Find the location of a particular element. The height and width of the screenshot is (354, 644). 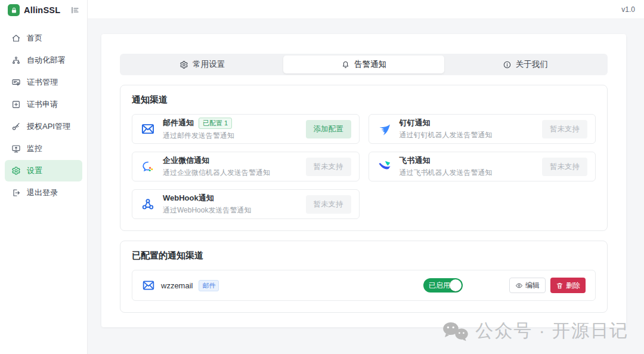

certificate-icon is located at coordinates (16, 82).